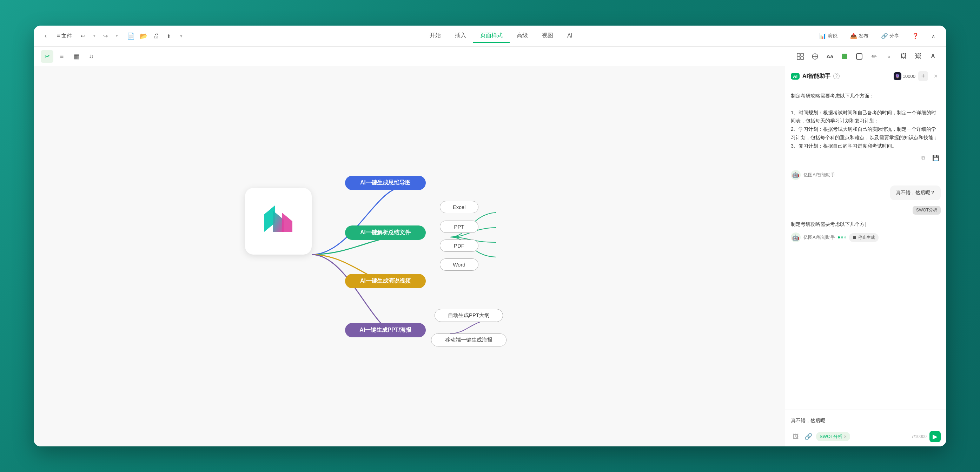 This screenshot has width=980, height=472. I want to click on ai-robot-row-1: 🤖 亿图AI智能助手, so click(866, 175).